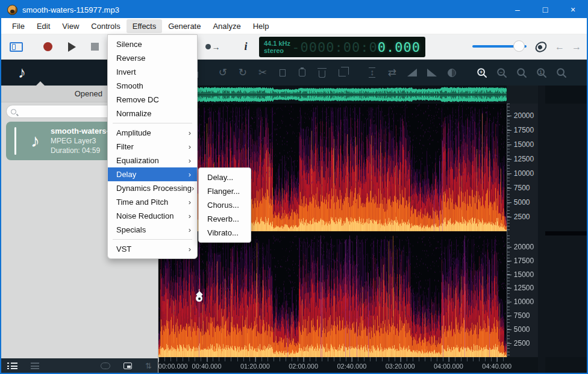 This screenshot has width=588, height=374. I want to click on effects-menu-item: Reverse, so click(152, 58).